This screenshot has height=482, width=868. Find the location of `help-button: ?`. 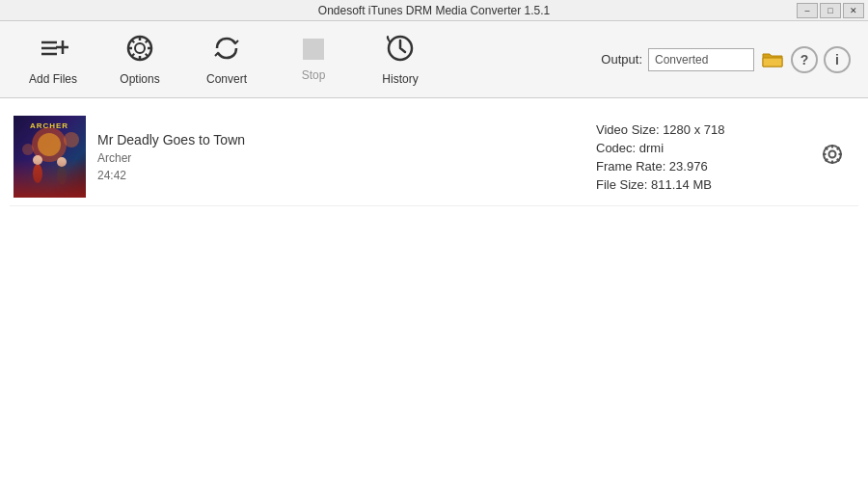

help-button: ? is located at coordinates (804, 60).